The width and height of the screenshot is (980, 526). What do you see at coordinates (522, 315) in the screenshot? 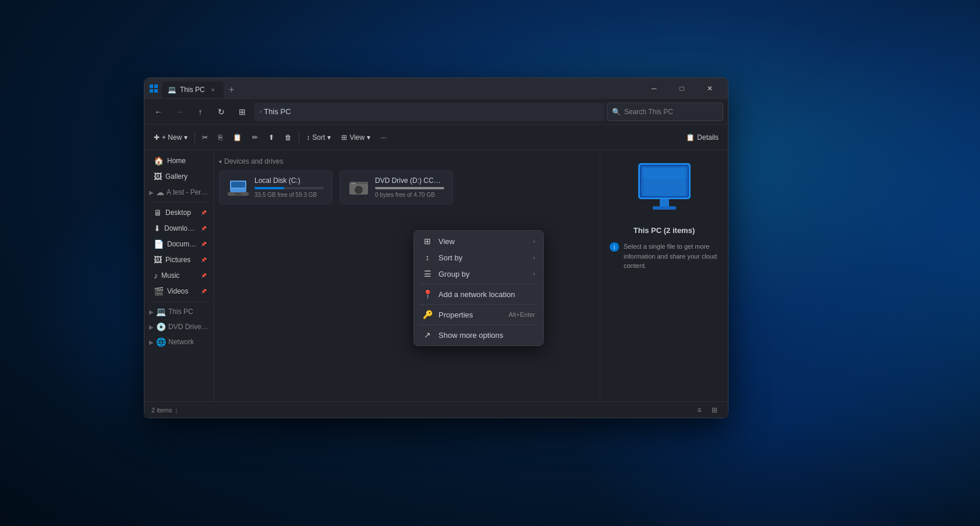
I see `properties-shortcut: Alt+Enter` at bounding box center [522, 315].